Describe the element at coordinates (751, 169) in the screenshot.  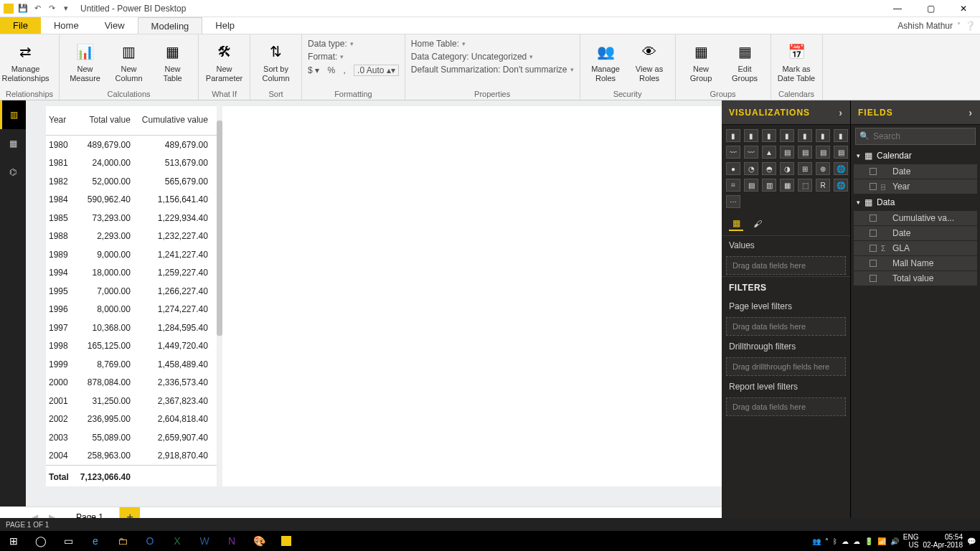
I see `viz-type-15: ◔` at that location.